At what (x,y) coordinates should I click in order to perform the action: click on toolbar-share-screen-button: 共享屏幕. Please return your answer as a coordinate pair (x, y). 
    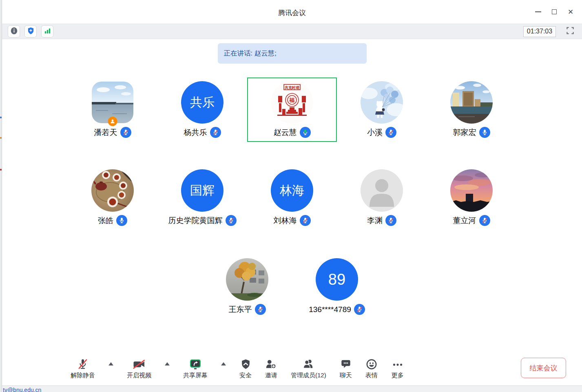
    Looking at the image, I should click on (195, 368).